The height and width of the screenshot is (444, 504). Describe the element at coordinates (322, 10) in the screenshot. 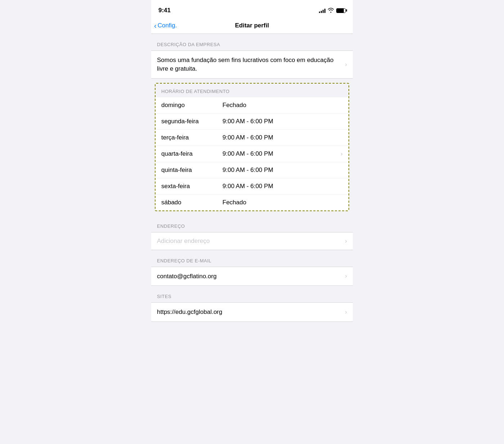

I see `signal-bars-icon` at that location.